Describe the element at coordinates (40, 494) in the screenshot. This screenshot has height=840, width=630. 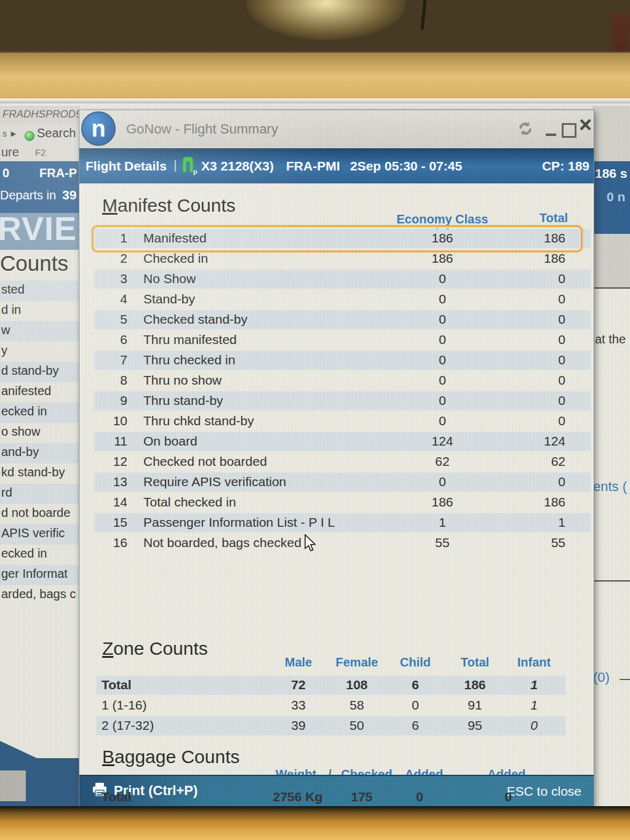
I see `list-item: rd` at that location.